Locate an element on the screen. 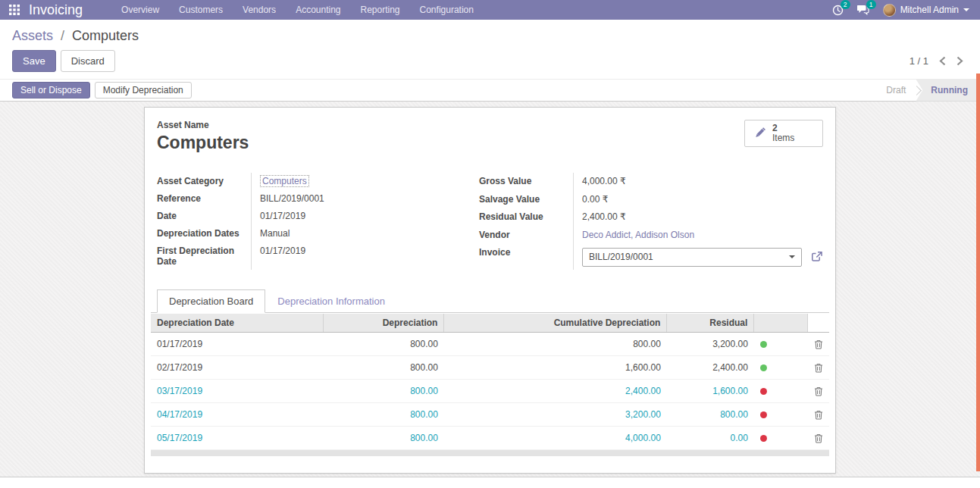  cell-residual: 800.00 is located at coordinates (711, 415).